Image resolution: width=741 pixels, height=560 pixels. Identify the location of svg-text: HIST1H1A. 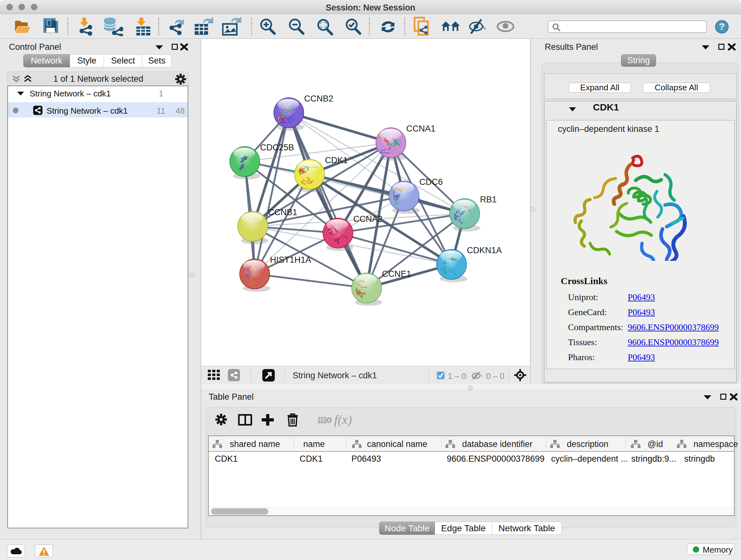
(291, 260).